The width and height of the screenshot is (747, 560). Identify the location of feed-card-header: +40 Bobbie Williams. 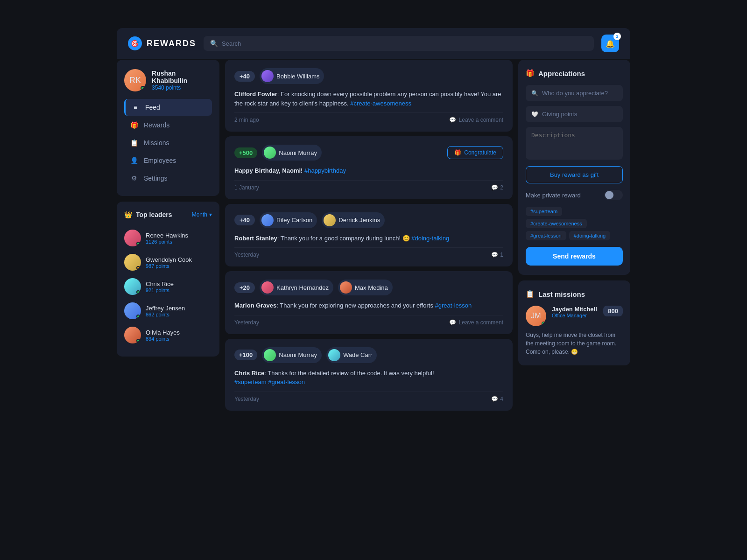
(369, 76).